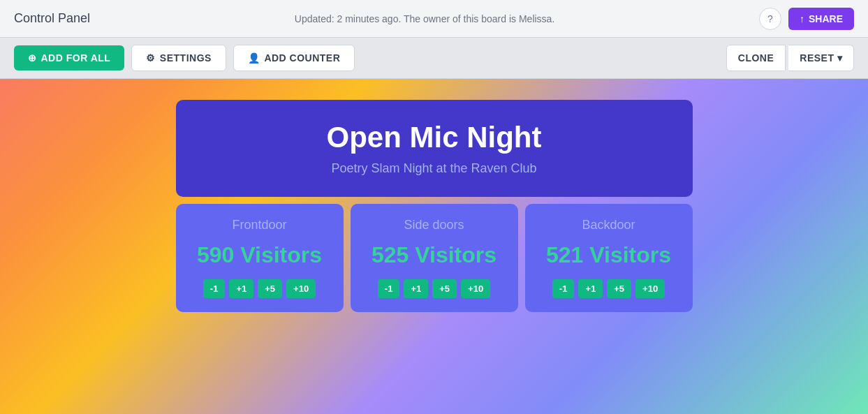 The width and height of the screenshot is (868, 414). What do you see at coordinates (817, 58) in the screenshot?
I see `reset-label: RESET` at bounding box center [817, 58].